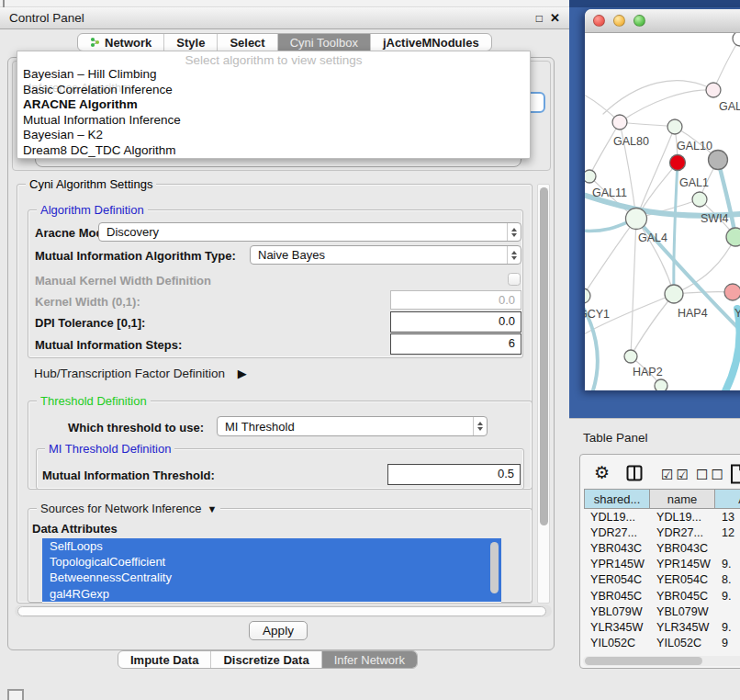  Describe the element at coordinates (274, 105) in the screenshot. I see `algorithm-option-aracne-algorithm: ARACNE Algorithm` at that location.